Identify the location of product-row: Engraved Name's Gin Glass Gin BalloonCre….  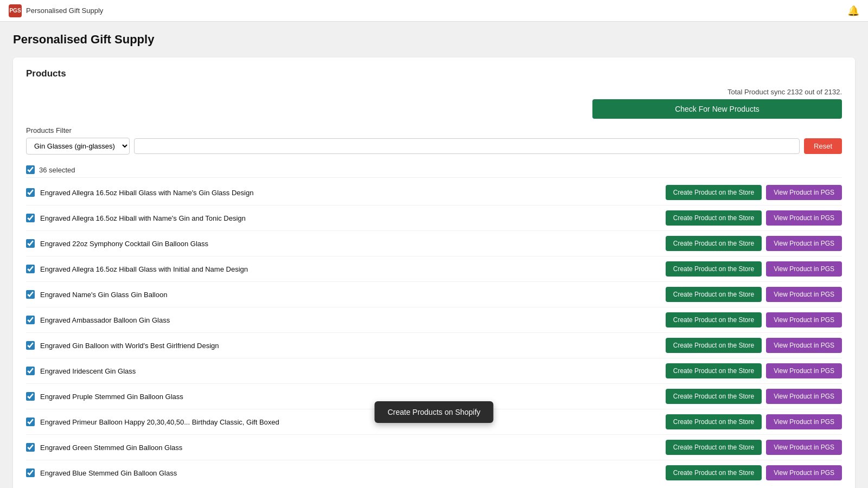
(434, 295).